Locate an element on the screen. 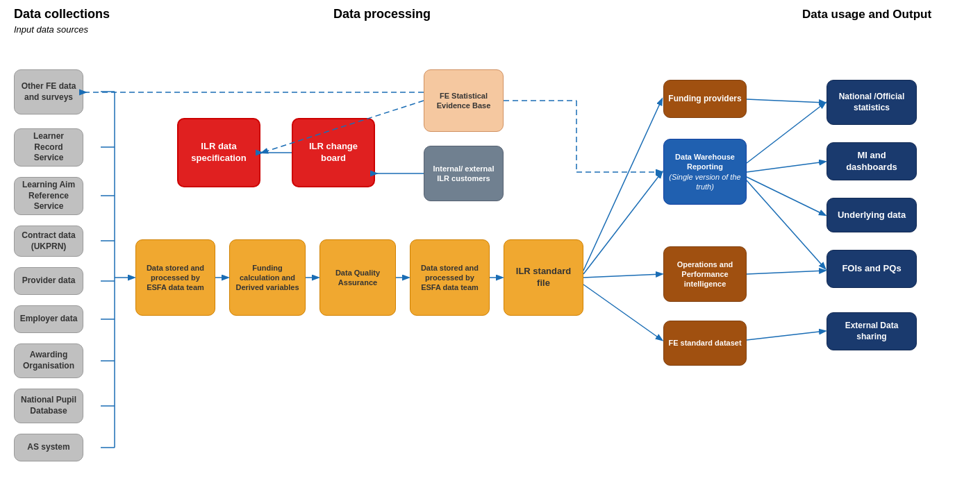 The image size is (980, 501). header-data-collections: Data collections Input data sources is located at coordinates (62, 22).